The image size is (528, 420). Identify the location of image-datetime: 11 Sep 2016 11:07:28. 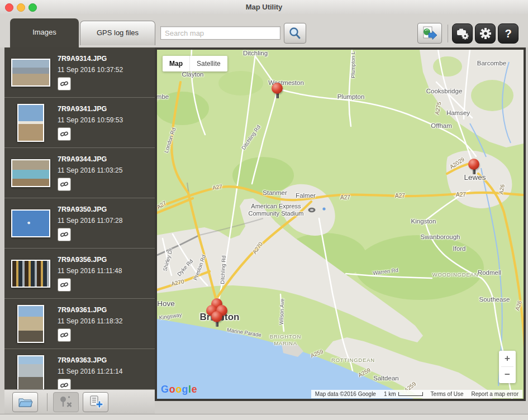
(90, 221).